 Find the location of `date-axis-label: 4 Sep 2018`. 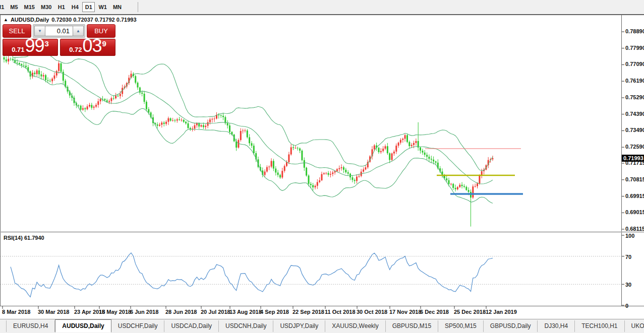

date-axis-label: 4 Sep 2018 is located at coordinates (274, 312).